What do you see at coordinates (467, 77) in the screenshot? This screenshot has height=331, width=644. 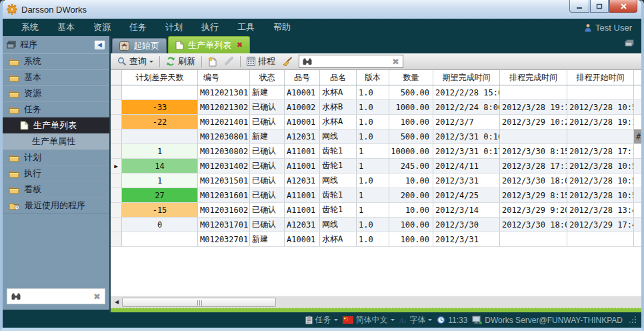 I see `column-header: 期望完成时间` at bounding box center [467, 77].